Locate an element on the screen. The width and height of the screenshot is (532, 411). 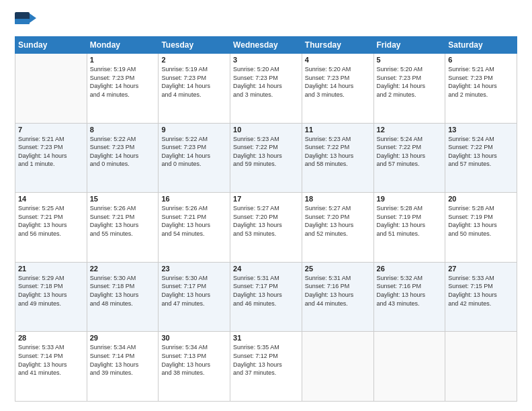
header is located at coordinates (266, 21).